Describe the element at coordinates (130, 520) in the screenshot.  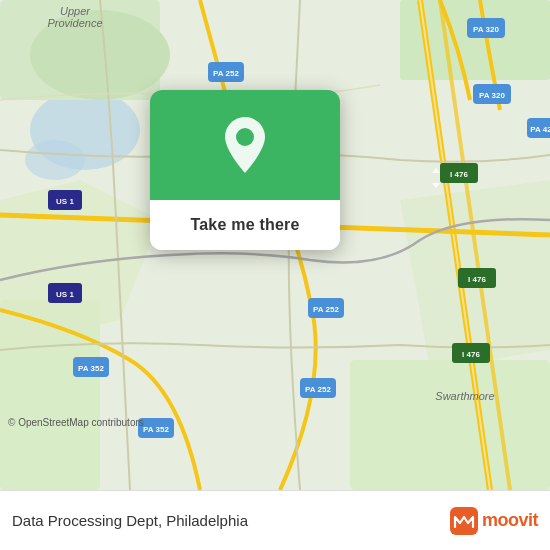
I see `location-text: Data Processing Dept, Philadelphia` at that location.